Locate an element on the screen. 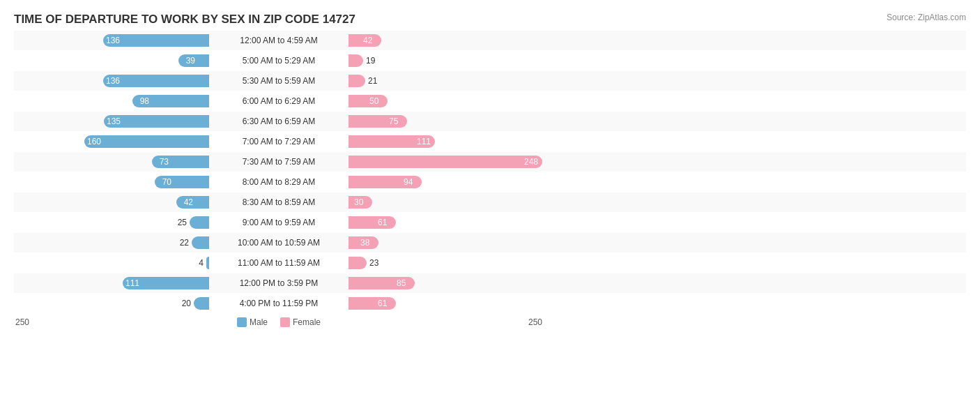 This screenshot has height=415, width=980. female-value: 21 is located at coordinates (372, 81).